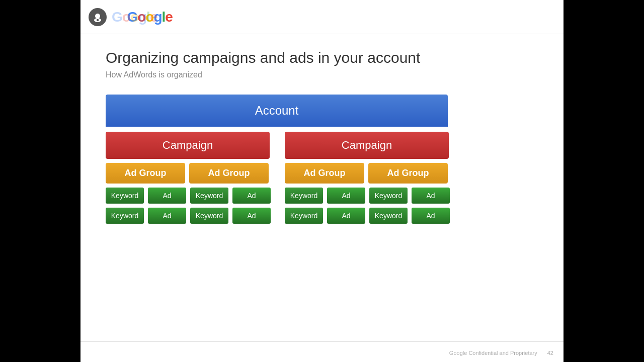 The height and width of the screenshot is (362, 644). Describe the element at coordinates (367, 145) in the screenshot. I see `campaign-bar-right: Campaign` at that location.